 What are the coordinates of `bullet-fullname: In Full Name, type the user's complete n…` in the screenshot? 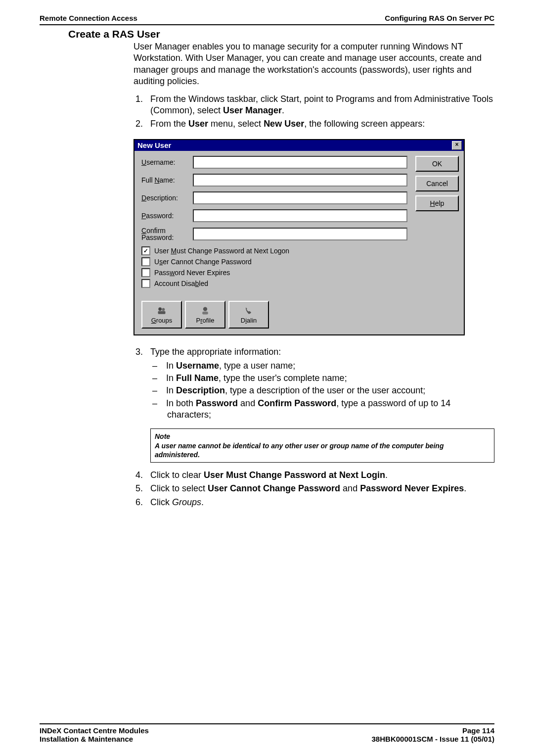 It's located at (331, 378).